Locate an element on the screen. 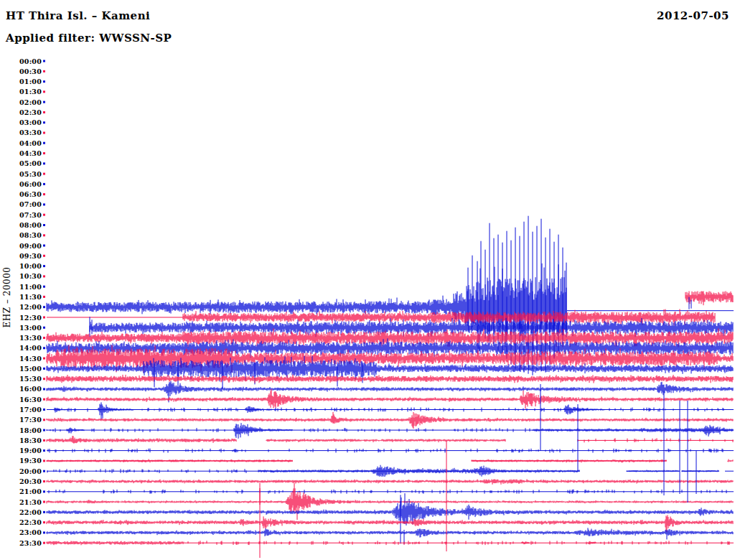  time-label: 17:00 is located at coordinates (21, 409).